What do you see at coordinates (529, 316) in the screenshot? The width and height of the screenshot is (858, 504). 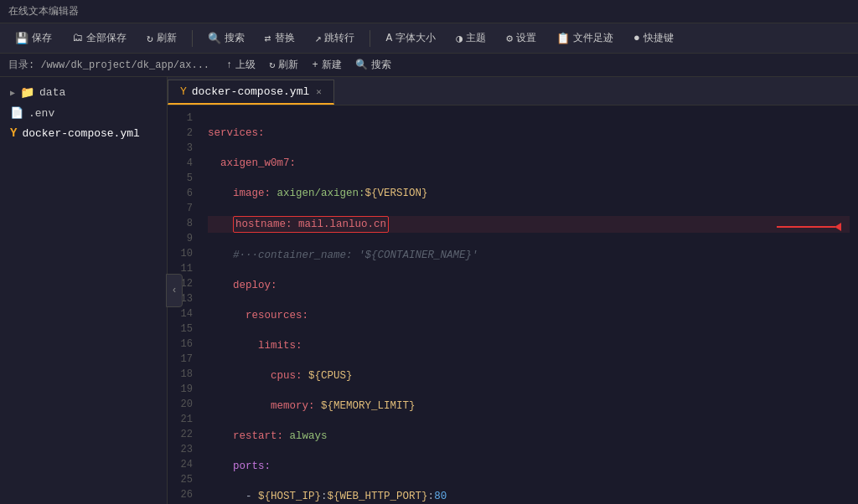 I see `code-line-7: resources:` at bounding box center [529, 316].